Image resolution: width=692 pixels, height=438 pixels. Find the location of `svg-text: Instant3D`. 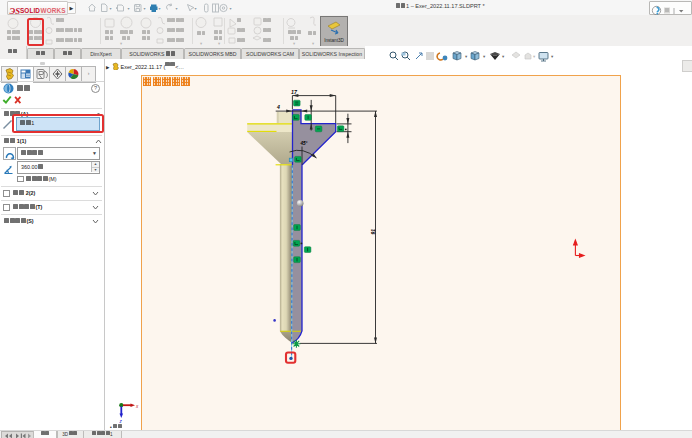

svg-text: Instant3D is located at coordinates (334, 40).